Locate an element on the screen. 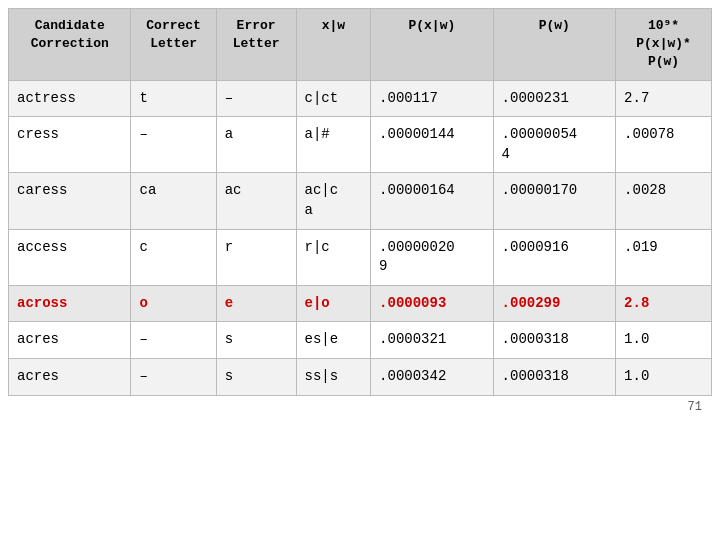 This screenshot has height=540, width=720. cell-correct: o is located at coordinates (174, 304).